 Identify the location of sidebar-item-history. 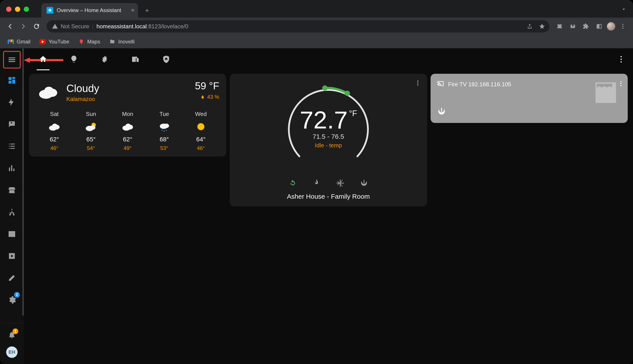
(12, 168).